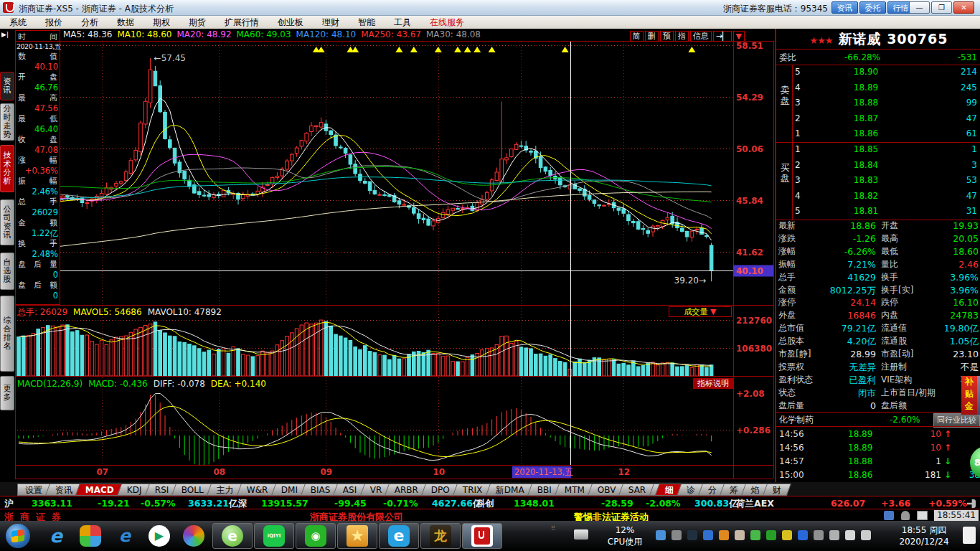  I want to click on taskbar-item-dragon: 龙, so click(440, 536).